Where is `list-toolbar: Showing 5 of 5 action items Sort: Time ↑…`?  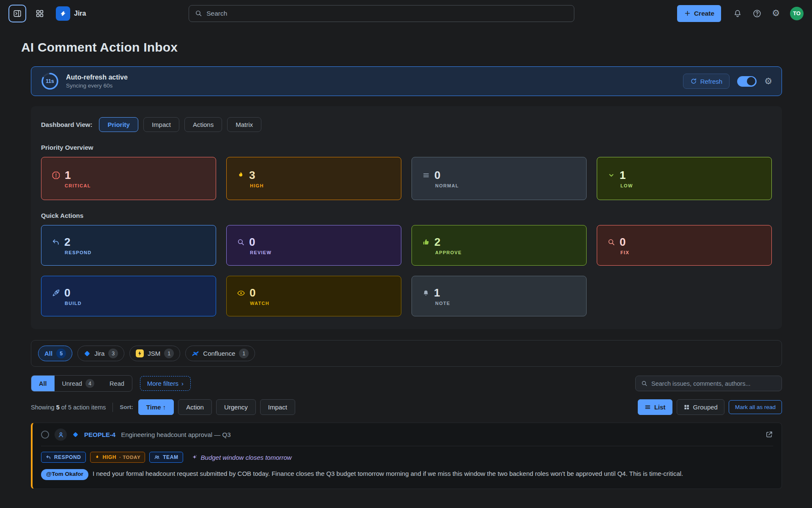 list-toolbar: Showing 5 of 5 action items Sort: Time ↑… is located at coordinates (406, 407).